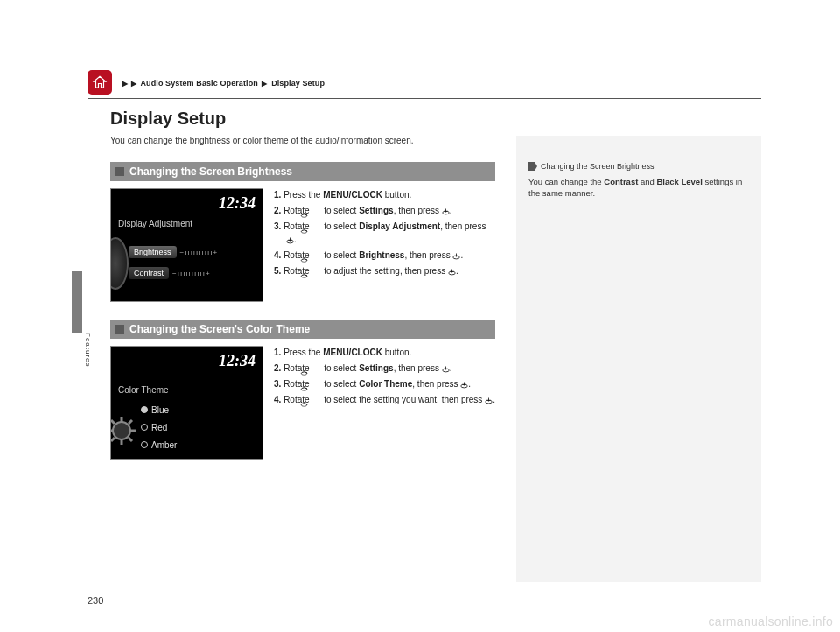 This screenshot has width=840, height=632. What do you see at coordinates (187, 403) in the screenshot?
I see `screenshot-color-theme: 12:34 Color Theme Blue Red Amber` at bounding box center [187, 403].